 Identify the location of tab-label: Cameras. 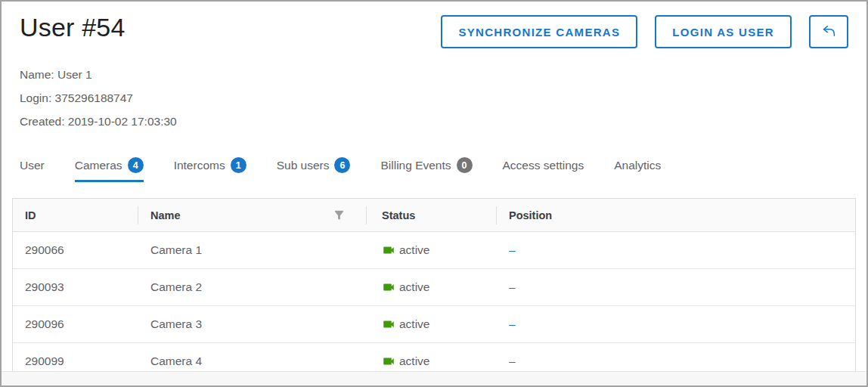
(98, 166).